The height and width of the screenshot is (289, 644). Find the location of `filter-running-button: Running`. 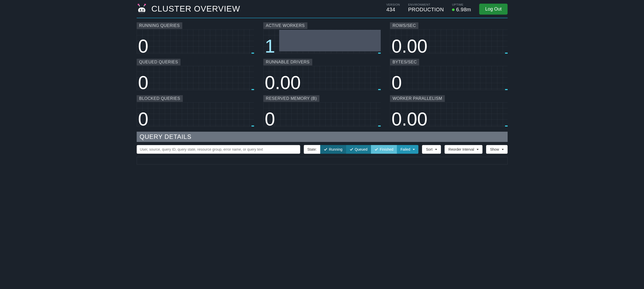

filter-running-button: Running is located at coordinates (333, 149).